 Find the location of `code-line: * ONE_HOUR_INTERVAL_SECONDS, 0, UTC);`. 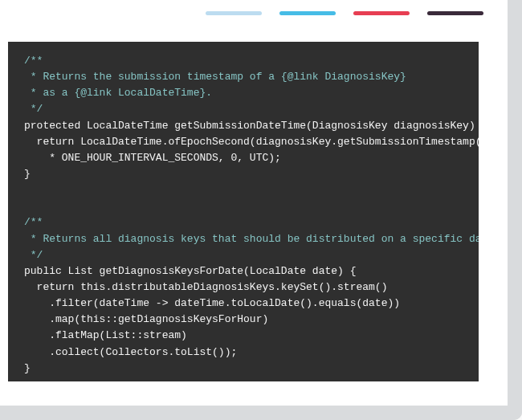

code-line: * ONE_HOUR_INTERVAL_SECONDS, 0, UTC); is located at coordinates (153, 157).